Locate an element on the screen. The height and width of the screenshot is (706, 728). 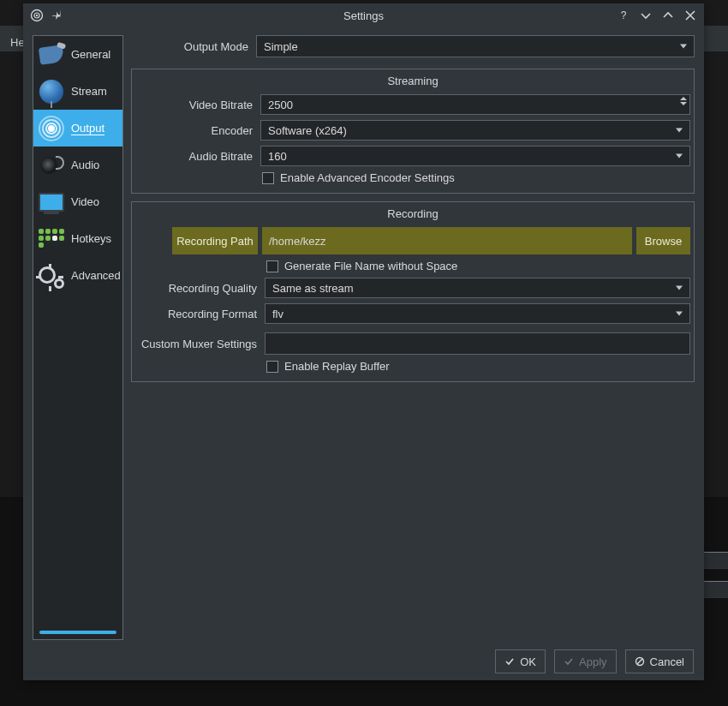
sidebar-item-hotkeys: Hotkeys is located at coordinates (78, 238).